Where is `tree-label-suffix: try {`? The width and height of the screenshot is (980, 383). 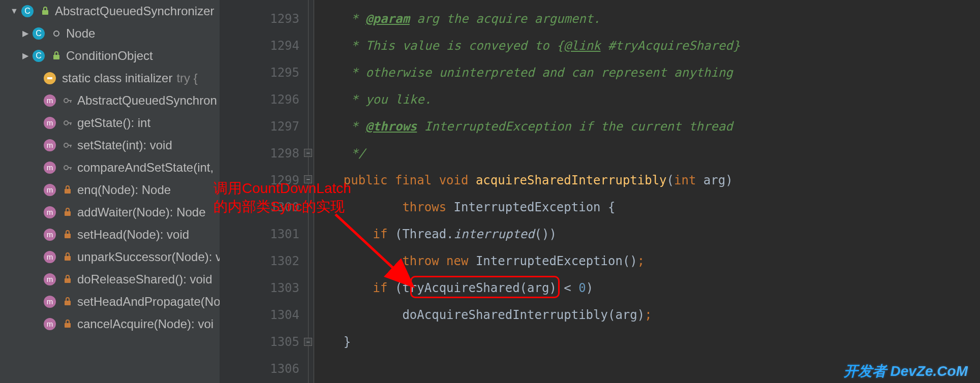 tree-label-suffix: try { is located at coordinates (187, 78).